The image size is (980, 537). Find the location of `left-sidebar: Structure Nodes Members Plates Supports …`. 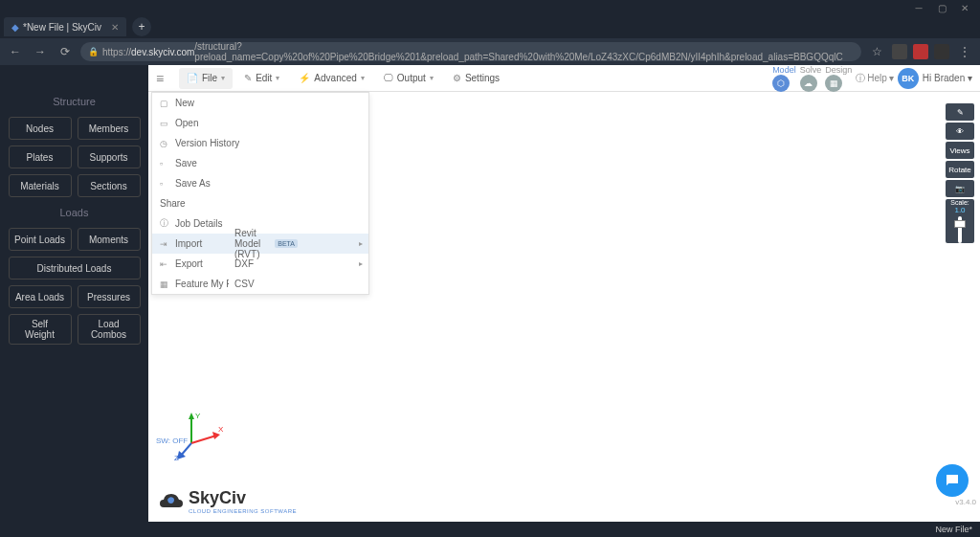

left-sidebar: Structure Nodes Members Plates Supports … is located at coordinates (75, 293).